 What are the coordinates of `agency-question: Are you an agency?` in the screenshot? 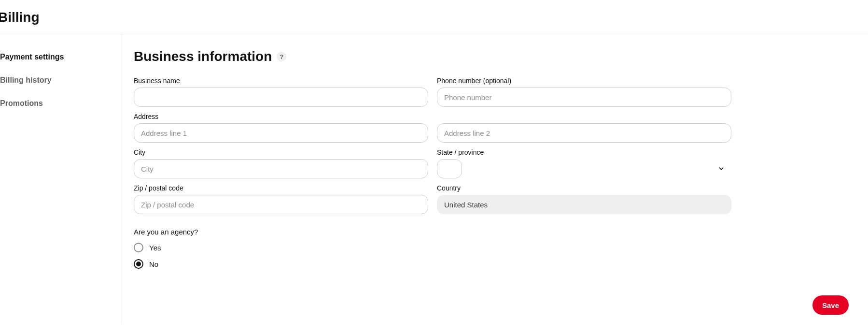 It's located at (433, 232).